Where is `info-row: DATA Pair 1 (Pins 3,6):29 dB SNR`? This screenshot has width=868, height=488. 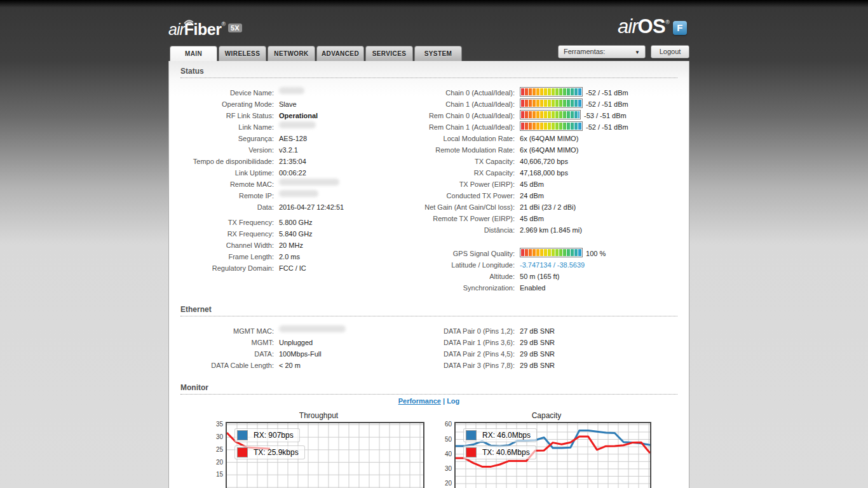 info-row: DATA Pair 1 (Pins 3,6):29 dB SNR is located at coordinates (549, 342).